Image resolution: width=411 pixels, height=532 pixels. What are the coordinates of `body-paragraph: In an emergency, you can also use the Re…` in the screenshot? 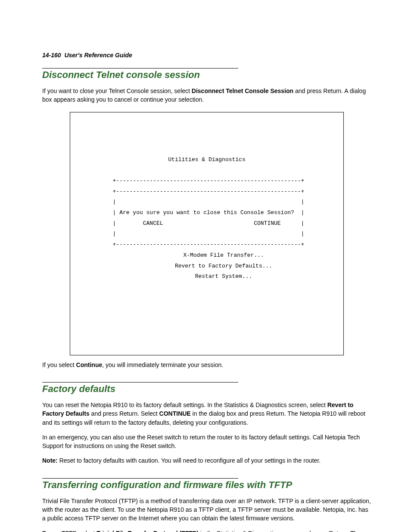 It's located at (207, 442).